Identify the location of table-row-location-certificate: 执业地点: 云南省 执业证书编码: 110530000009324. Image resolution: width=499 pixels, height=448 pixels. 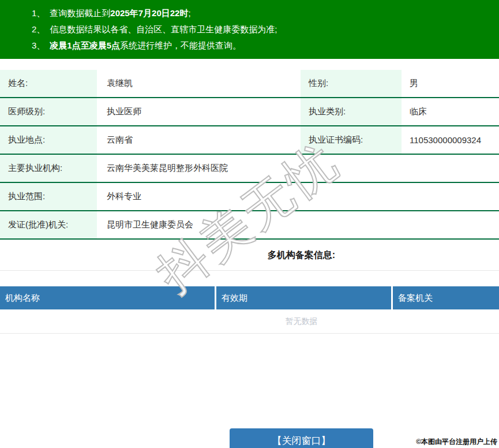
(249, 141).